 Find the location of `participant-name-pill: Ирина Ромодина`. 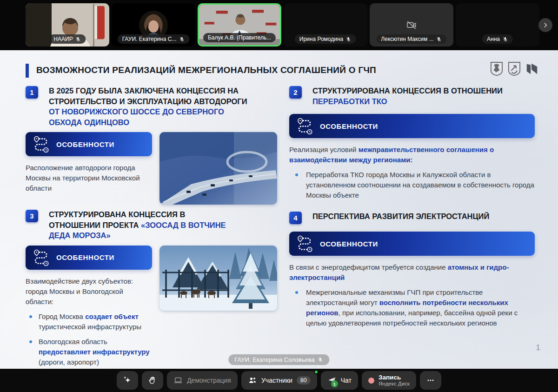

participant-name-pill: Ирина Ромодина is located at coordinates (326, 39).